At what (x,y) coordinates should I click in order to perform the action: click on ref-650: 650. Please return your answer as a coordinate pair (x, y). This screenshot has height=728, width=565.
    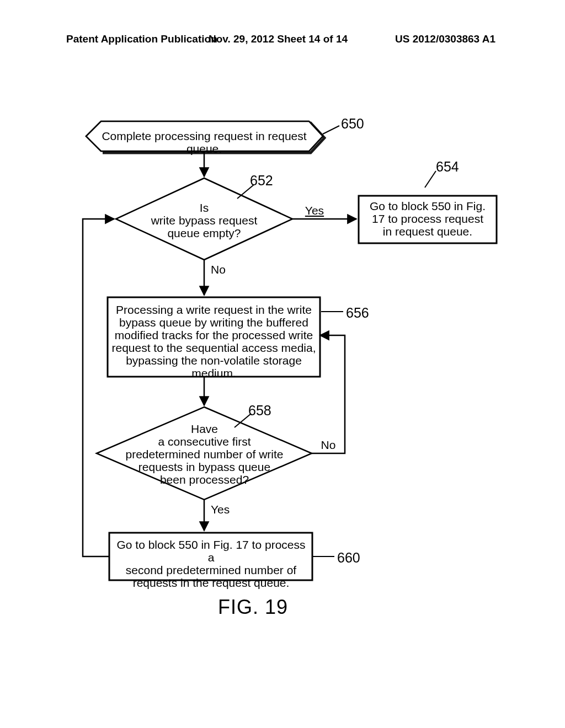
    Looking at the image, I should click on (353, 124).